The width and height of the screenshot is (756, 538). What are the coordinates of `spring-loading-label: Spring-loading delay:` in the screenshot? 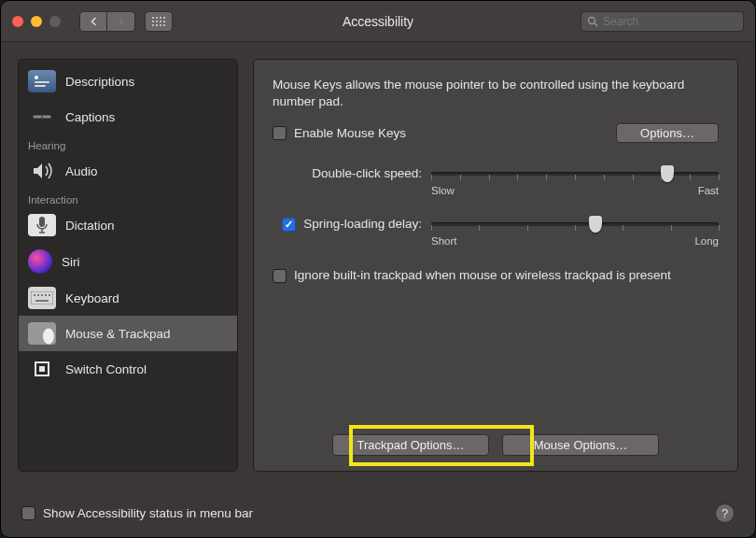 It's located at (362, 224).